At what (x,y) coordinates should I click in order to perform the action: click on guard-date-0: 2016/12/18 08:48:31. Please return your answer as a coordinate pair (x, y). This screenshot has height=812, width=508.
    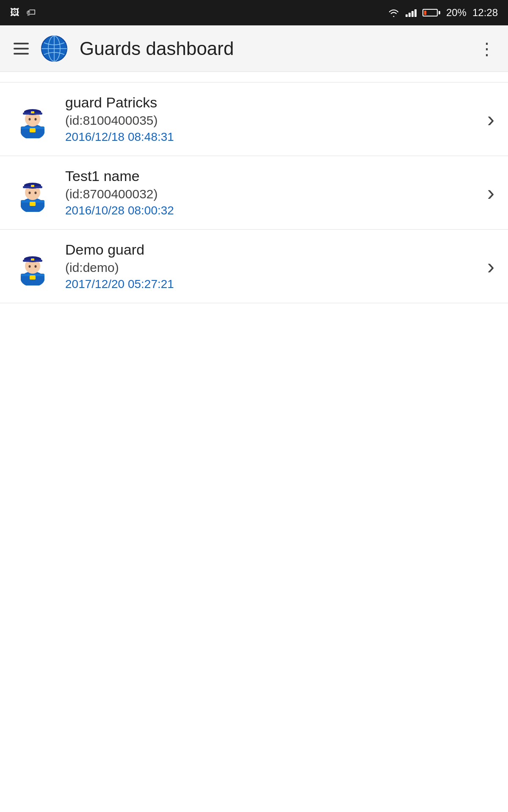
    Looking at the image, I should click on (273, 137).